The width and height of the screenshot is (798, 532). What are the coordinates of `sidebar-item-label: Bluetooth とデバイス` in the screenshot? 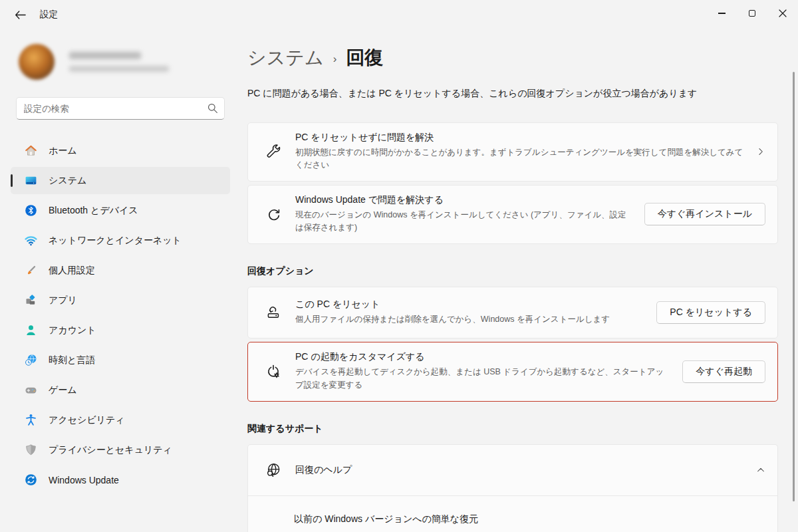 It's located at (93, 211).